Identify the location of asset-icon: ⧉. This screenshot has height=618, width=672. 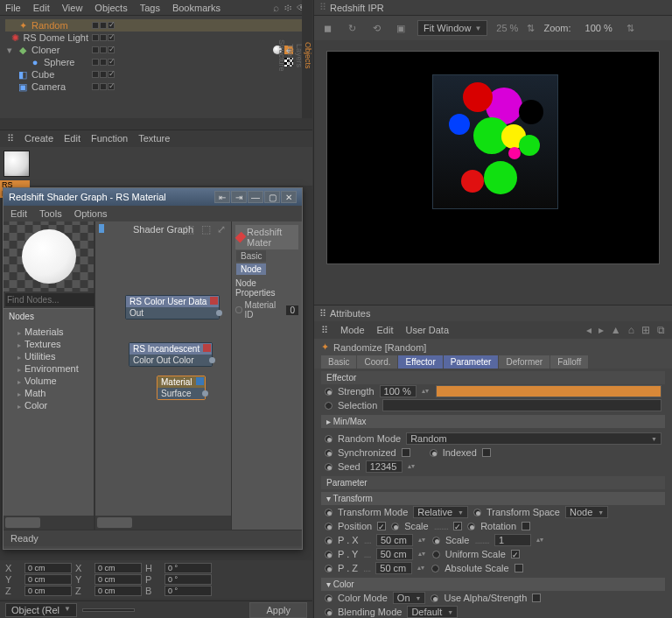
(662, 330).